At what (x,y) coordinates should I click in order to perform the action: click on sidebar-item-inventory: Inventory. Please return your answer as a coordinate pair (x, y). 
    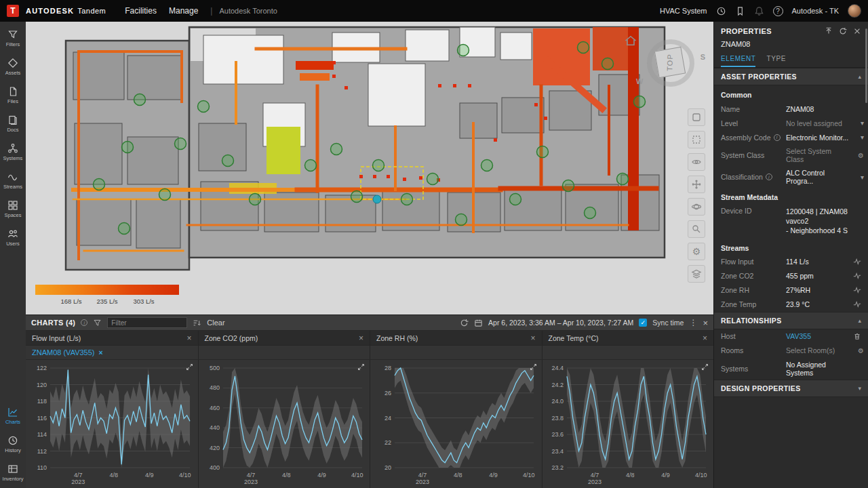
    Looking at the image, I should click on (13, 473).